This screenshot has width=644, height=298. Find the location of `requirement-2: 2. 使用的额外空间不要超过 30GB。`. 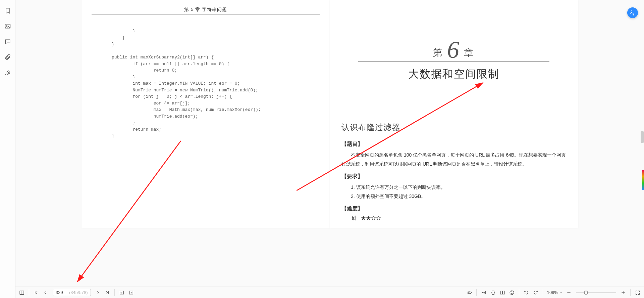

requirement-2: 2. 使用的额外空间不要超过 30GB。 is located at coordinates (459, 196).